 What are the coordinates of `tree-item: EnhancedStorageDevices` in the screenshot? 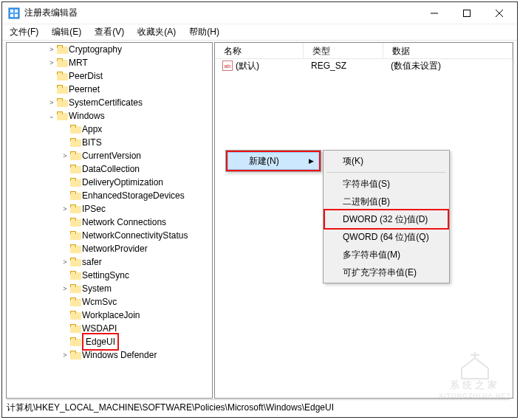 It's located at (109, 196).